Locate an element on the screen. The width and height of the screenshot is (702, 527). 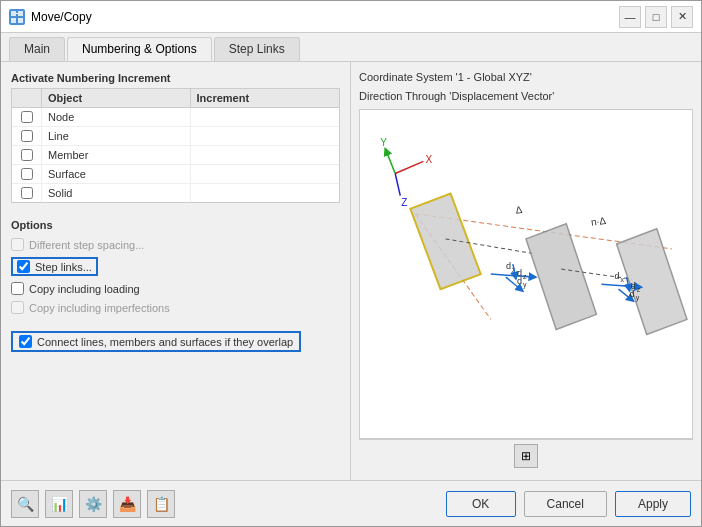
diagram-icon-row: ⊞ is located at coordinates (526, 456).